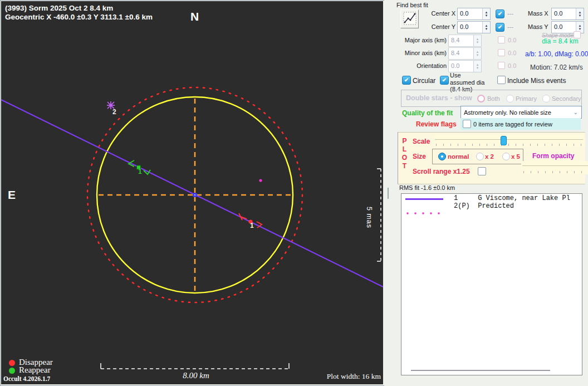  I want to click on double-stars-primary-label: Primary, so click(526, 99).